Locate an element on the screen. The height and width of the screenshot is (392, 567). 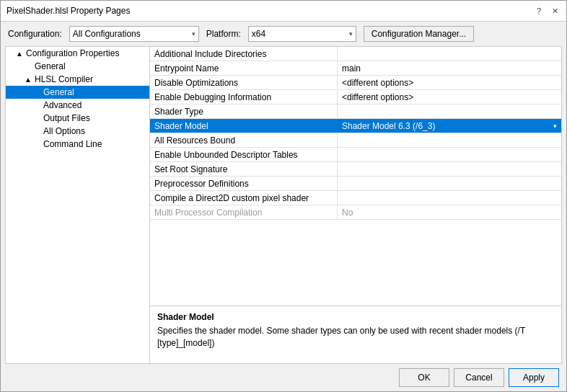
prop-row-compile-d2d: Compile a Direct2D custom pixel shader is located at coordinates (356, 198).